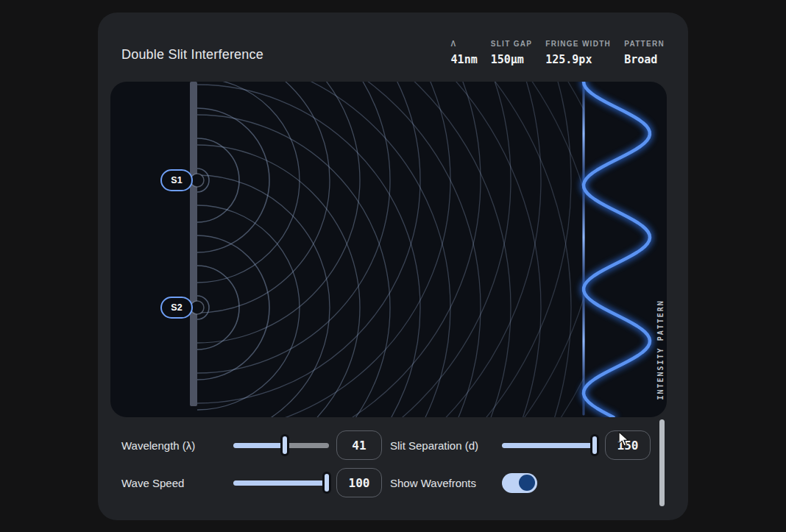 The width and height of the screenshot is (786, 532). Describe the element at coordinates (281, 483) in the screenshot. I see `wave-speed-slider` at that location.